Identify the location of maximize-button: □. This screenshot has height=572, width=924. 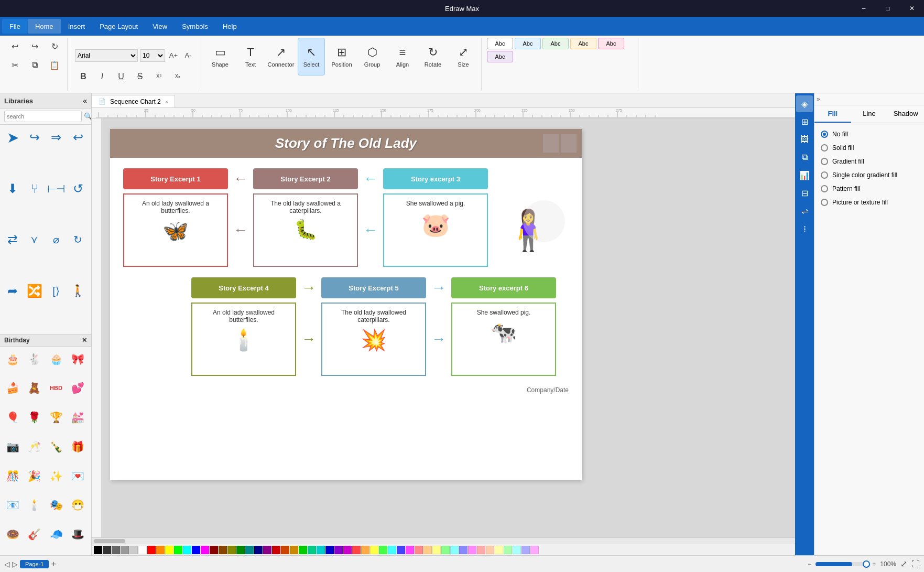
(888, 8).